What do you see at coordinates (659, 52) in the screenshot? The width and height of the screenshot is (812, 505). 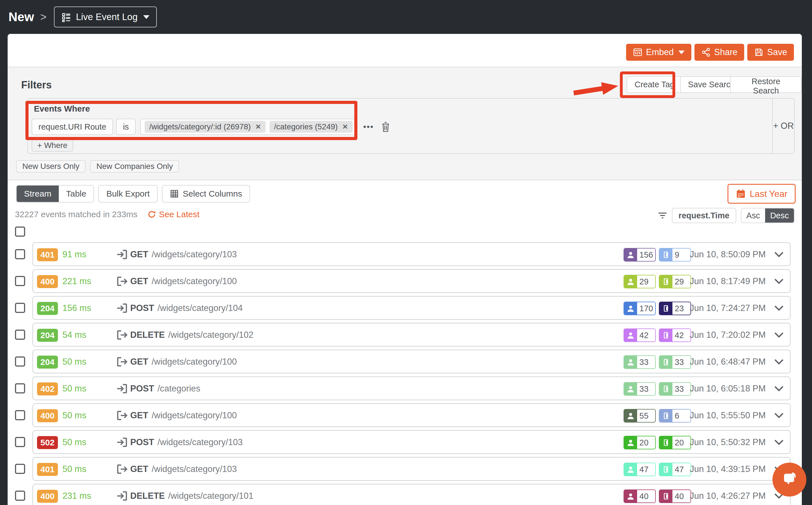 I see `embed-button: Embed` at bounding box center [659, 52].